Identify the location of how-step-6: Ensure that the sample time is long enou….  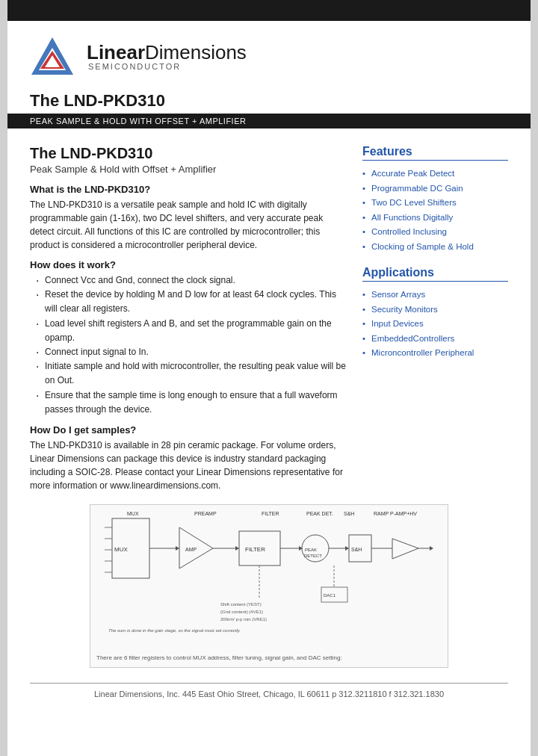
(188, 403).